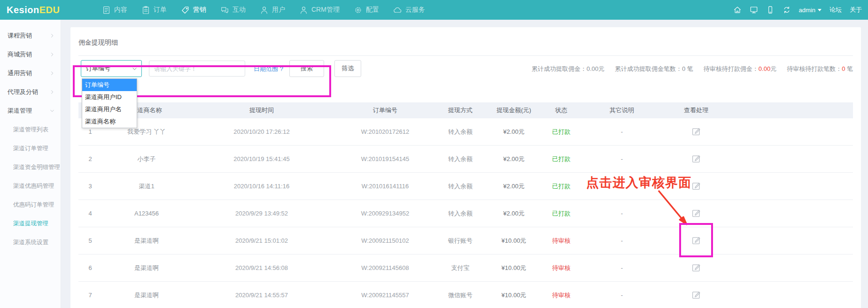 This screenshot has width=868, height=308. I want to click on topnav-item-marketing: 营销, so click(194, 10).